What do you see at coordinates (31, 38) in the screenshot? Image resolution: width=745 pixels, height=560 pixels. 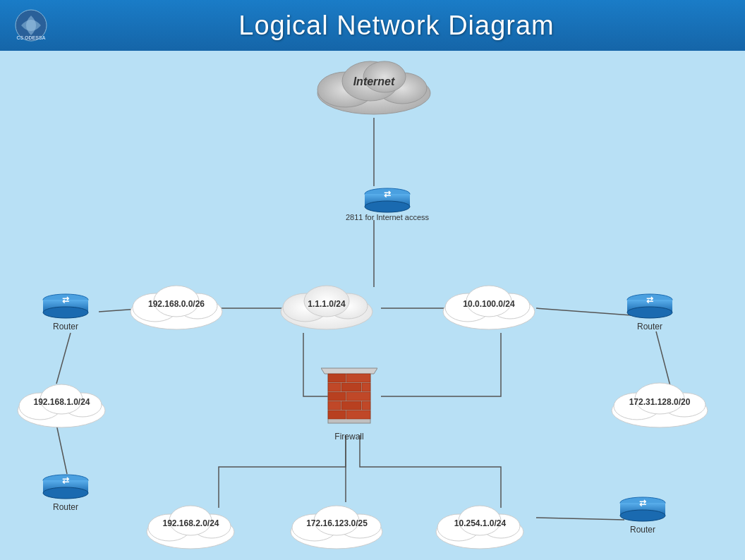 I see `svg-text: CS ODESSA` at bounding box center [31, 38].